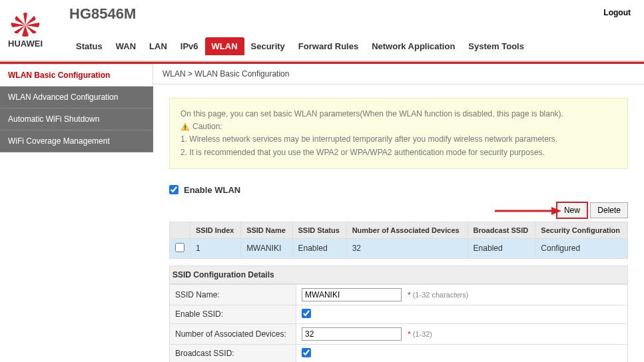  What do you see at coordinates (407, 248) in the screenshot?
I see `cell-devices: 32` at bounding box center [407, 248].